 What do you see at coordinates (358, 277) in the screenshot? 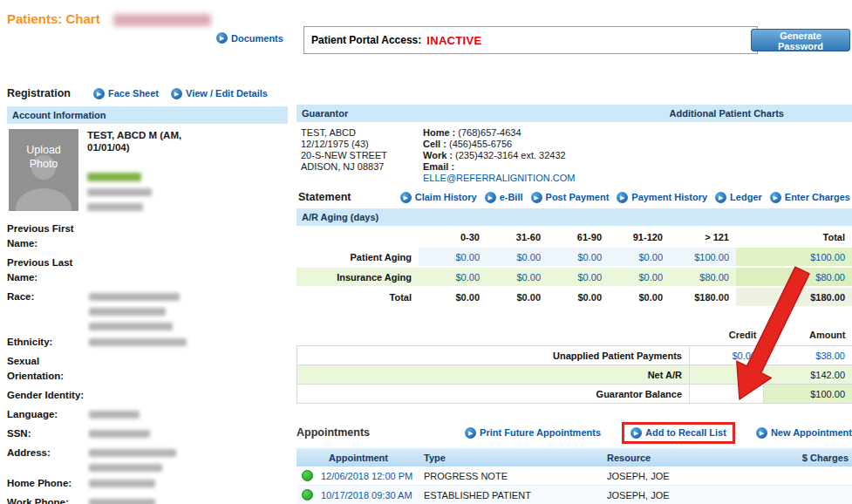
I see `aging-row-label: Insurance Aging` at bounding box center [358, 277].